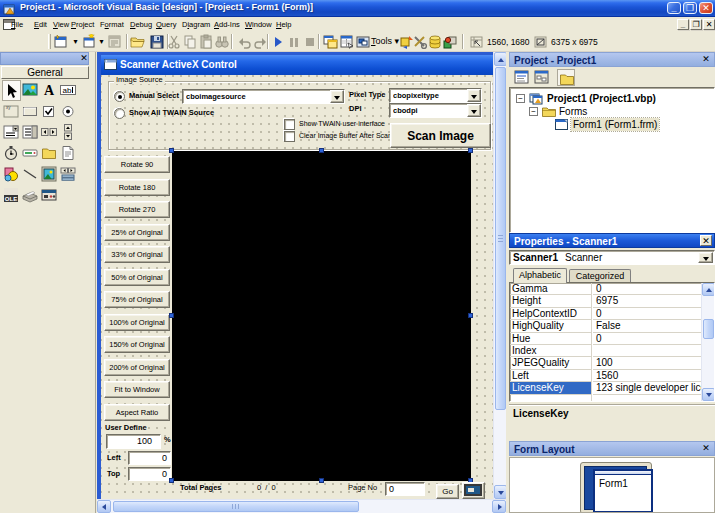  Describe the element at coordinates (12, 196) in the screenshot. I see `tool-ole: OLE` at that location.